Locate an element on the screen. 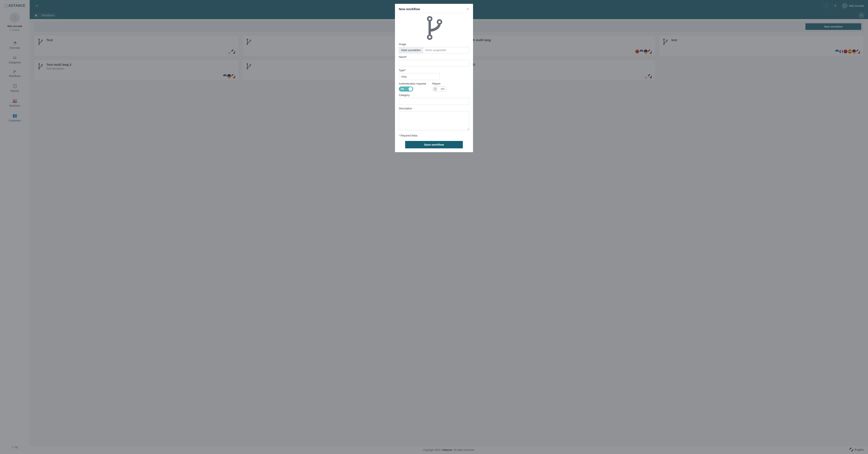 This screenshot has height=454, width=868. modal-close-button is located at coordinates (468, 9).